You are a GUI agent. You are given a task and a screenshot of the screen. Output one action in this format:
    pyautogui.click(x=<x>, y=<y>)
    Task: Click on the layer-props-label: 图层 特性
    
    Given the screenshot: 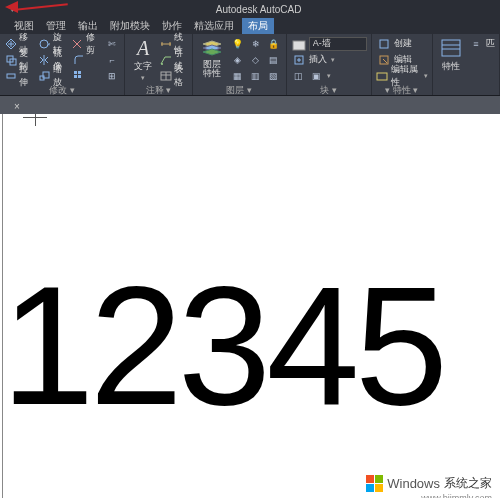 What is the action you would take?
    pyautogui.click(x=212, y=69)
    